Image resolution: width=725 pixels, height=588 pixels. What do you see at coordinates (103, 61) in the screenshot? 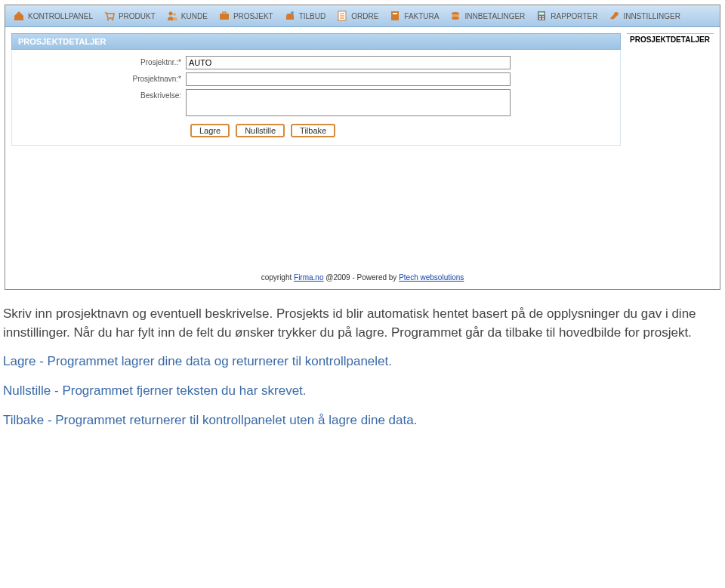
I see `label-prosjektnr: Prosjektnr.:*` at bounding box center [103, 61].